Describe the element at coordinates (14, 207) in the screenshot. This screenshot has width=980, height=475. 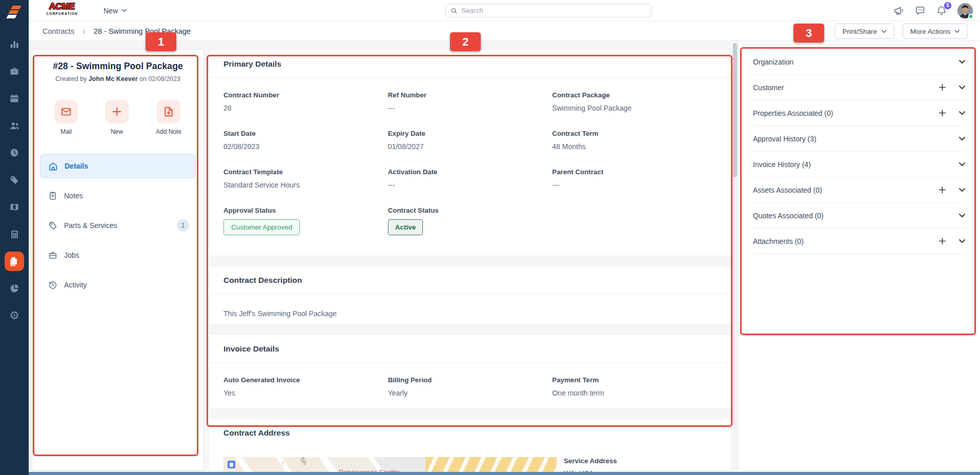
I see `service-territory-icon` at that location.